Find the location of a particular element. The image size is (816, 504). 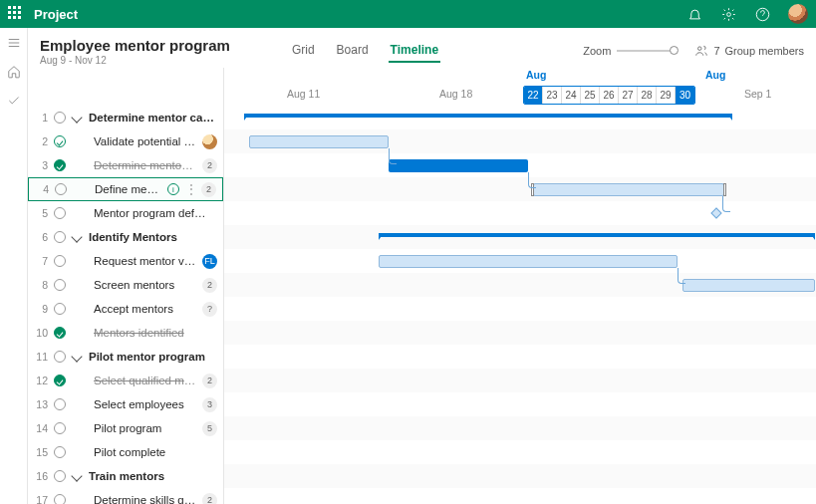

task-name: Pilot mentor program is located at coordinates (153, 357).